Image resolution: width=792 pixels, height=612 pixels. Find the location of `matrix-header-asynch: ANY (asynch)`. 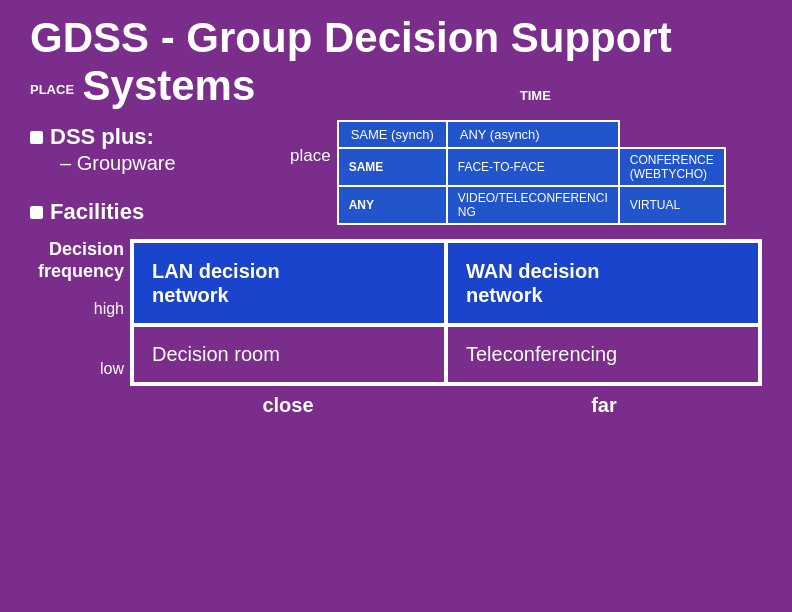

matrix-header-asynch: ANY (asynch) is located at coordinates (533, 134).